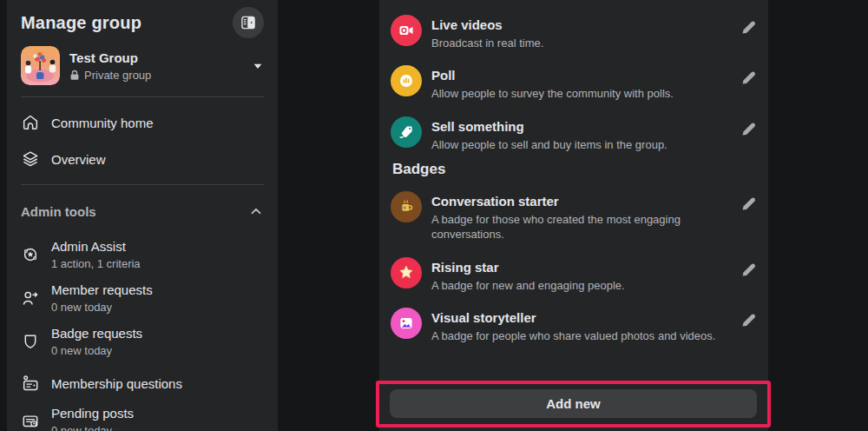 The image size is (868, 431). I want to click on feature-row-poll: Poll Allow people to survey the communit…, so click(580, 83).